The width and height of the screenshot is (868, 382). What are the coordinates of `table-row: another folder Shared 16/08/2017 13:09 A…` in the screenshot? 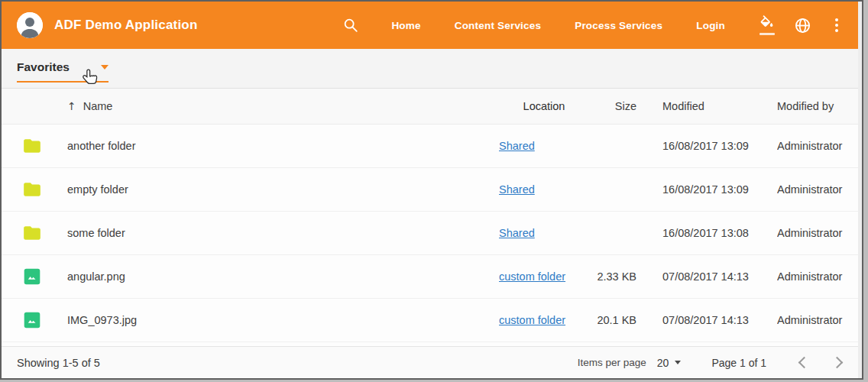 It's located at (429, 147).